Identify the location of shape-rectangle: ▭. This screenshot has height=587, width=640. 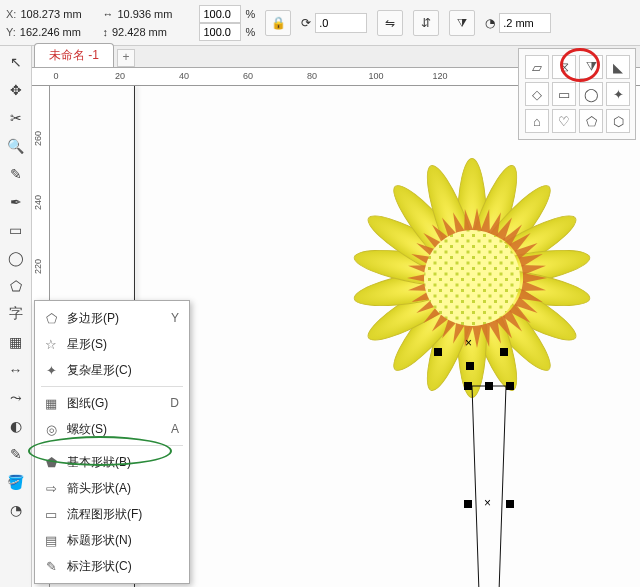
(564, 94).